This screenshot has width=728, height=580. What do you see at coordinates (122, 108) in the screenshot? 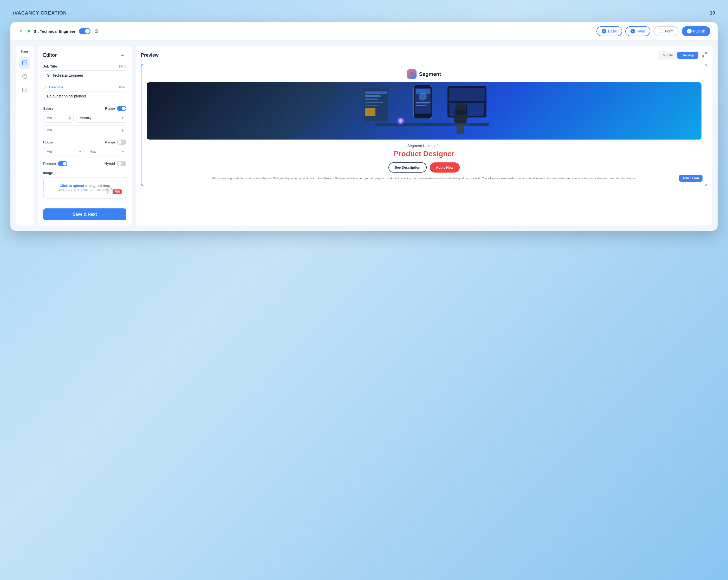
I see `salary-range-toggle` at bounding box center [122, 108].